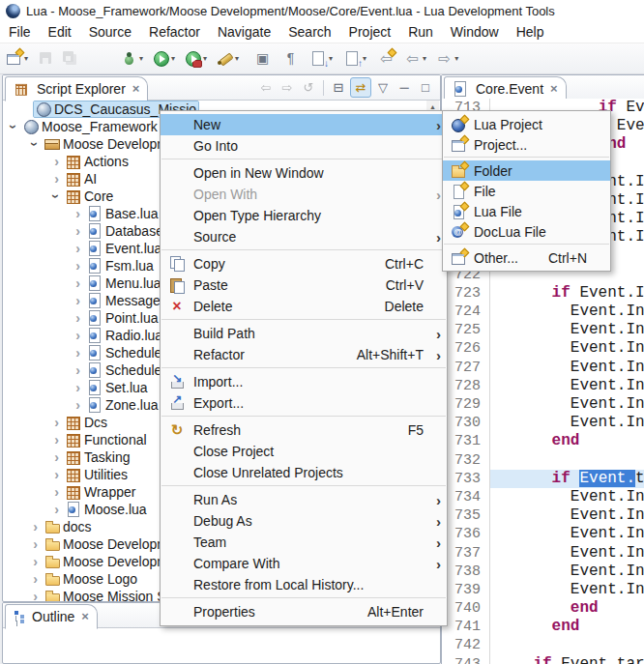  I want to click on code-text: Event.IniDCSUnitName = Event.IniDCSUnit:…, so click(567, 516).